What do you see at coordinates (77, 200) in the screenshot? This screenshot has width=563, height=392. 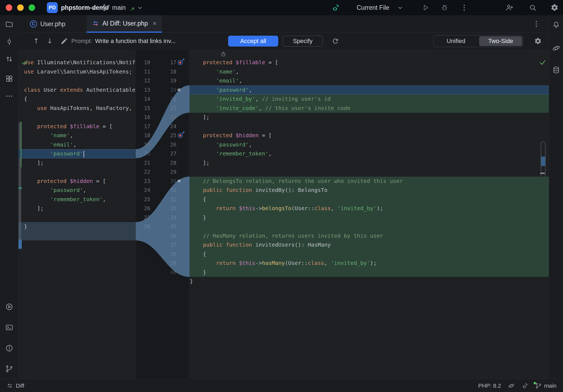 I see `diff-line-left: 'remember_token',` at bounding box center [77, 200].